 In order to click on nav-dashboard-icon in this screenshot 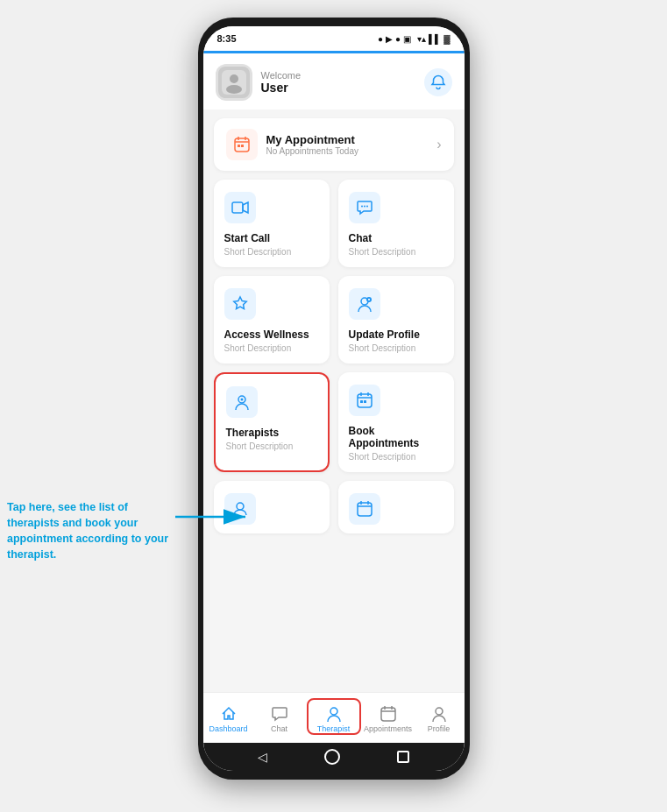, I will do `click(229, 714)`.